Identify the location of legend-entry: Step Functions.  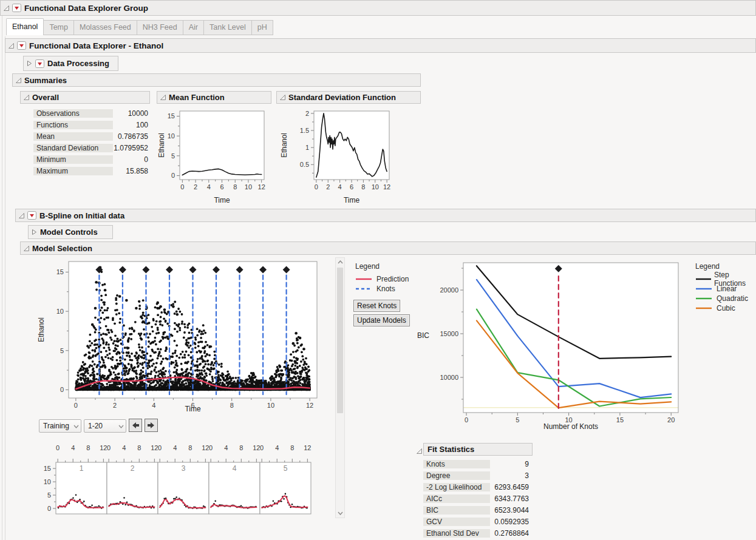
(726, 279).